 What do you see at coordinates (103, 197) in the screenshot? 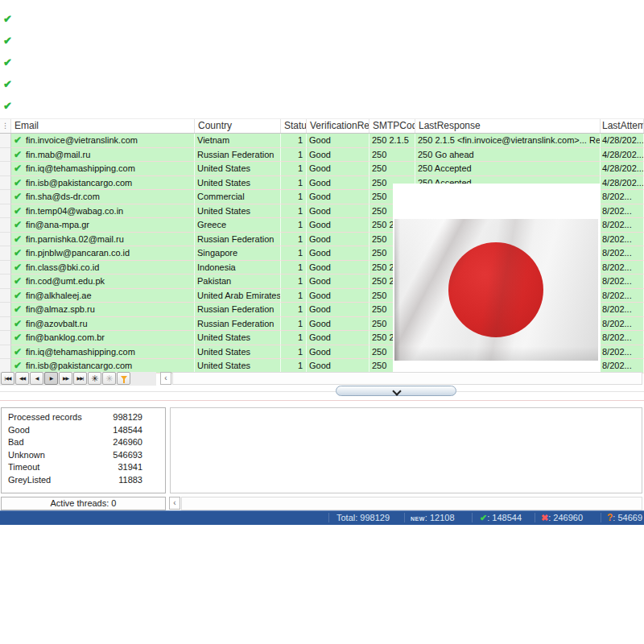
I see `email-cell: ✔fin.sha@ds-dr.com` at bounding box center [103, 197].